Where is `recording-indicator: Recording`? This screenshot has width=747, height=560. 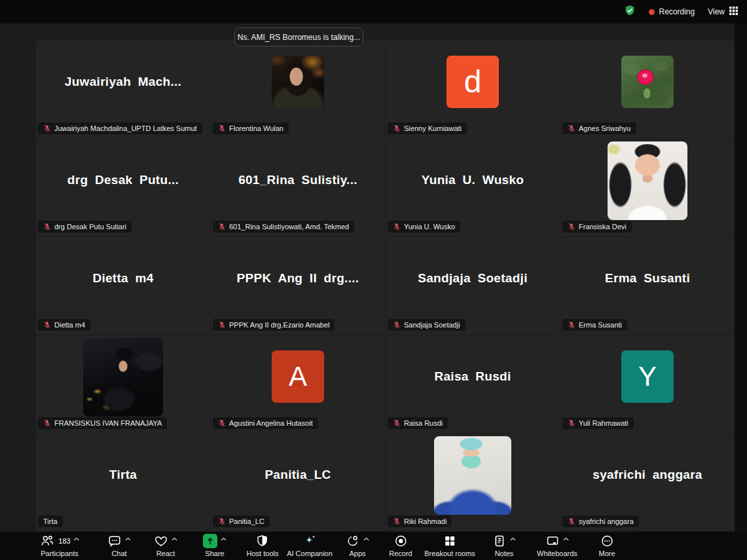 recording-indicator: Recording is located at coordinates (672, 12).